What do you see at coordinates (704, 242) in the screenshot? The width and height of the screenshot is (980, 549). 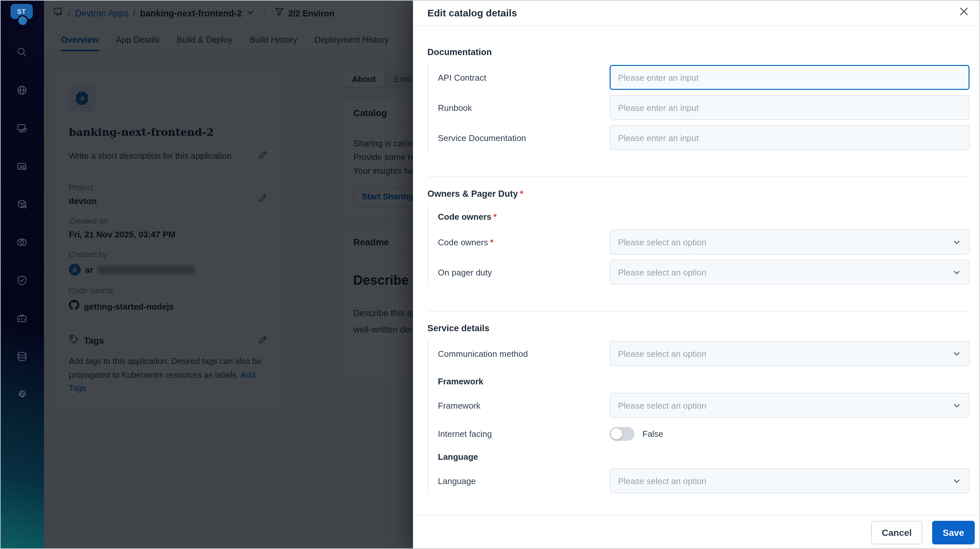 I see `field-row-code-owners: Code owners* Please select an option` at bounding box center [704, 242].